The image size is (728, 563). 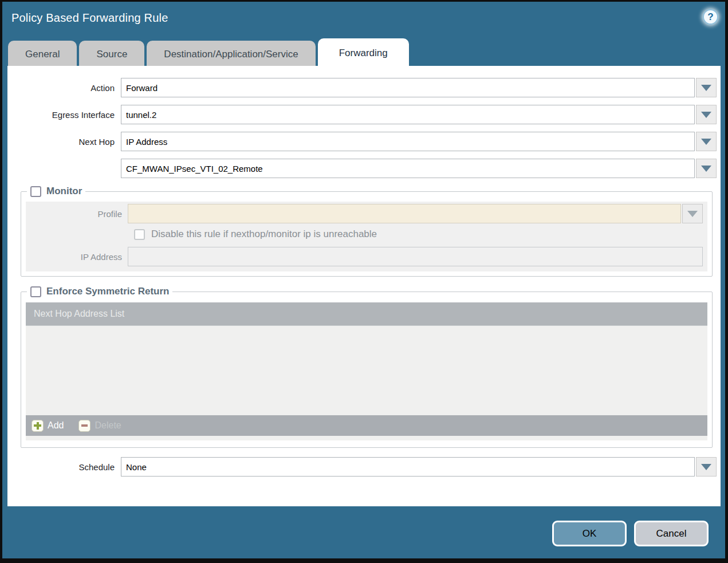 I want to click on add-button-label: Add, so click(x=56, y=426).